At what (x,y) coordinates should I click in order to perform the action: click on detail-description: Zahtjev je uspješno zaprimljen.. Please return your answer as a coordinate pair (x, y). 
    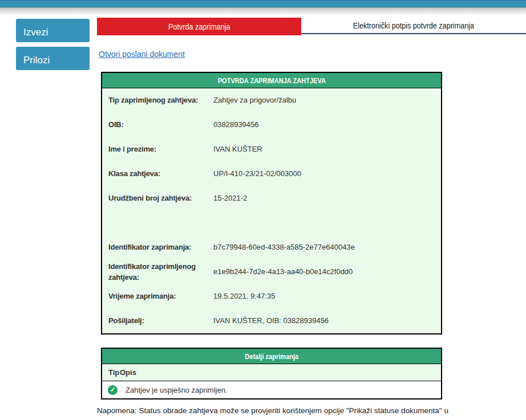
    Looking at the image, I should click on (281, 390).